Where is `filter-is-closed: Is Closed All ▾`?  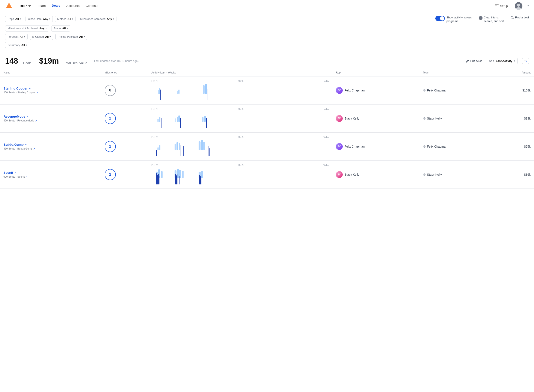
filter-is-closed: Is Closed All ▾ is located at coordinates (41, 37).